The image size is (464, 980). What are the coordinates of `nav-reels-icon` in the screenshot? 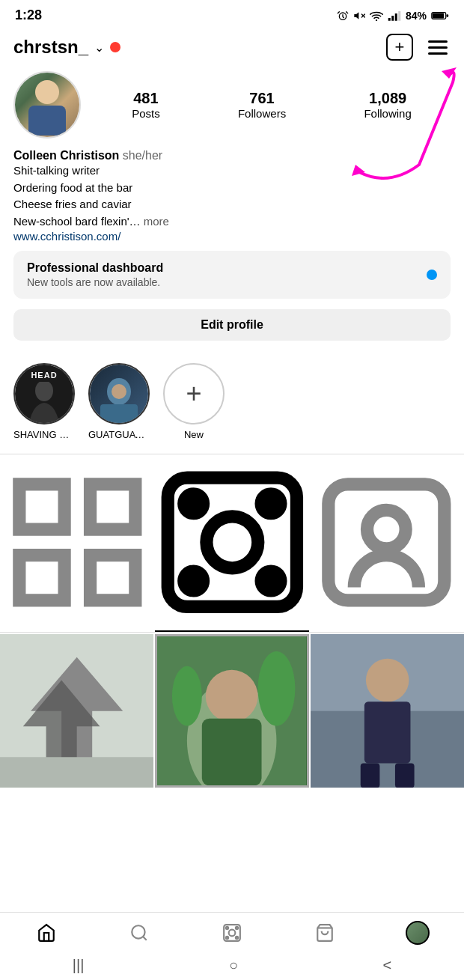 It's located at (232, 933).